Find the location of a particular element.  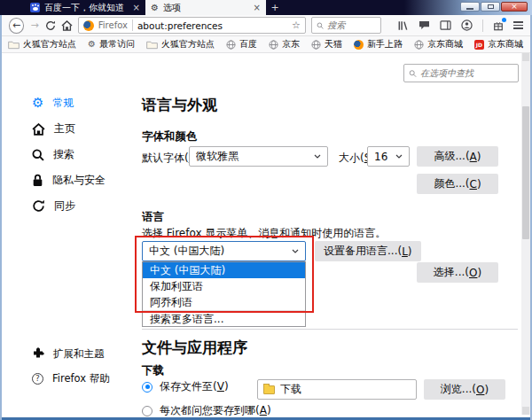

home-button is located at coordinates (67, 26).